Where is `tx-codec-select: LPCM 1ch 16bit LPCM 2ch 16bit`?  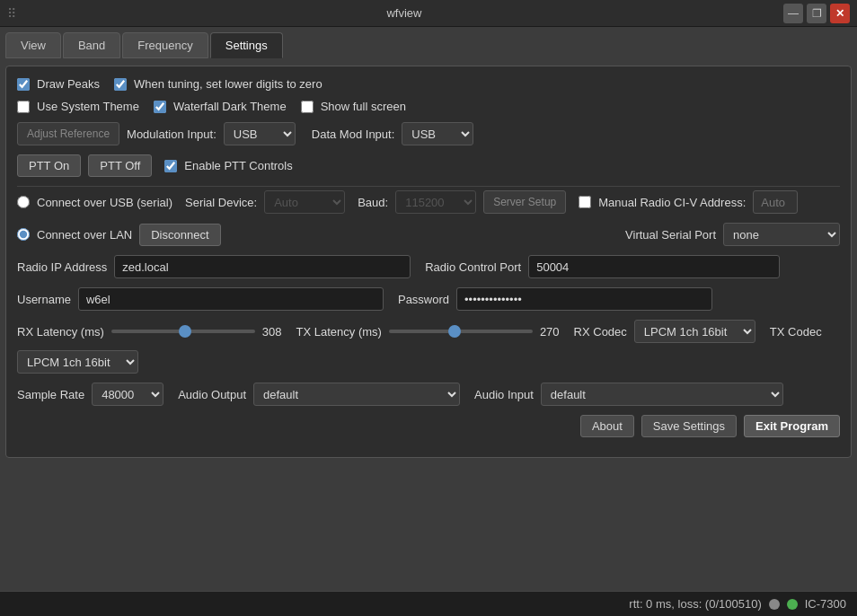
tx-codec-select: LPCM 1ch 16bit LPCM 2ch 16bit is located at coordinates (77, 362).